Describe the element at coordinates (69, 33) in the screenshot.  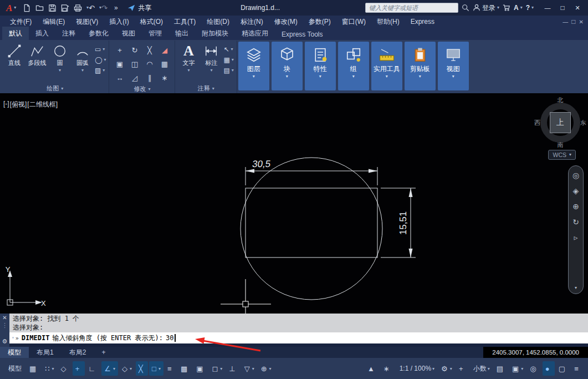
I see `ribbon-tab: 注释` at that location.